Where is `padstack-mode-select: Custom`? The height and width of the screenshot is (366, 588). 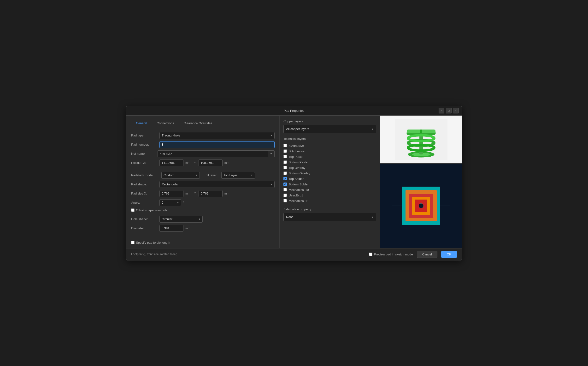 padstack-mode-select: Custom is located at coordinates (181, 175).